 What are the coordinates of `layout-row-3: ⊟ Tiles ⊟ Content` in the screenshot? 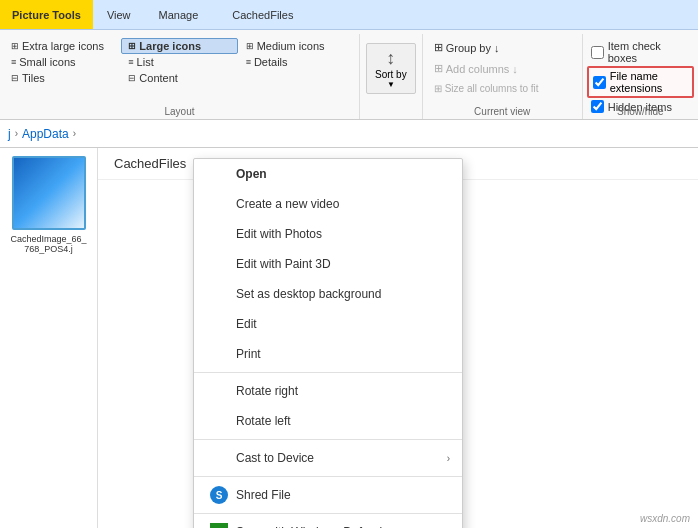 It's located at (180, 78).